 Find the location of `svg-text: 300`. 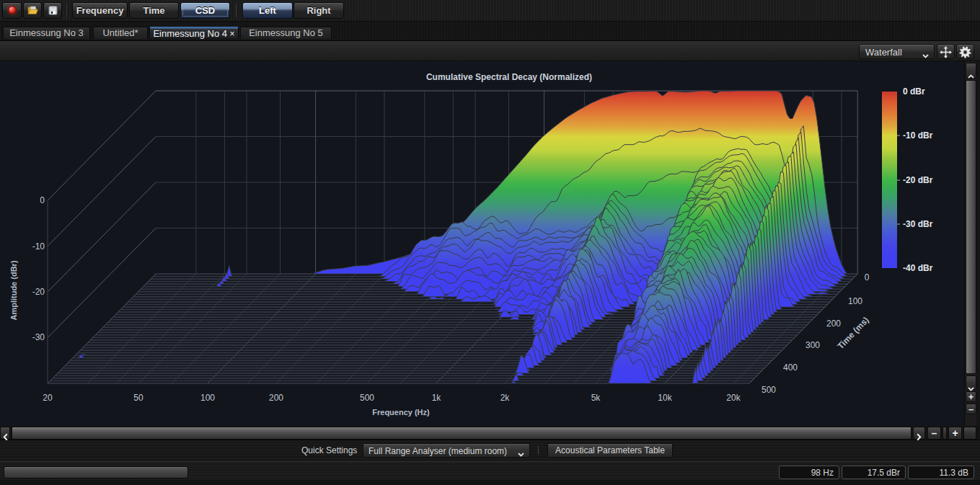

svg-text: 300 is located at coordinates (813, 345).